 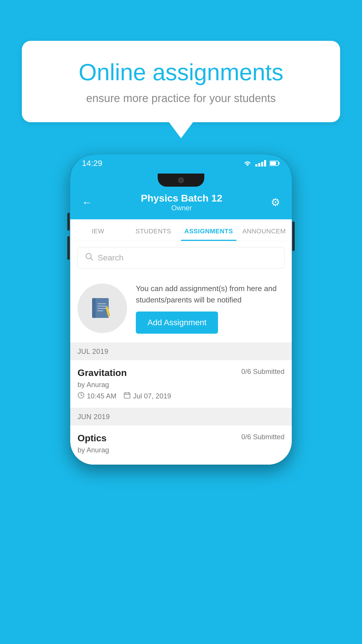 What do you see at coordinates (102, 373) in the screenshot?
I see `assignment-title-gravitation: Gravitation` at bounding box center [102, 373].